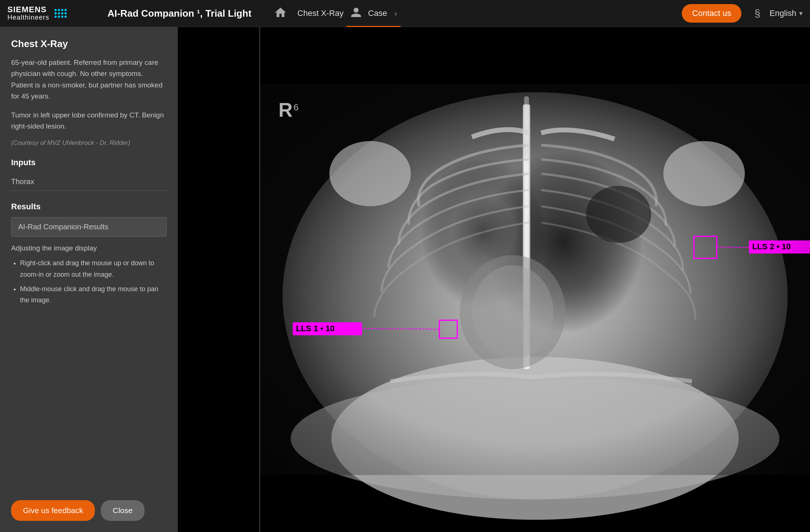 This screenshot has width=810, height=532. What do you see at coordinates (52, 13) in the screenshot?
I see `logo-area: SIEMENS Healthineers` at bounding box center [52, 13].